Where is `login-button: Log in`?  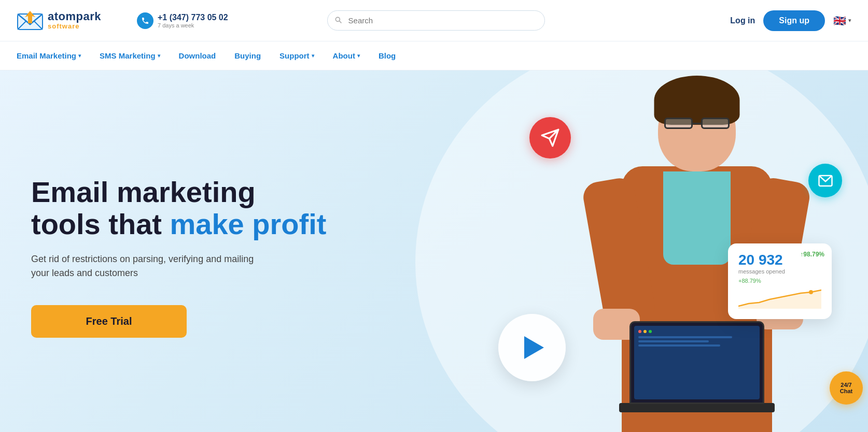 login-button: Log in is located at coordinates (743, 21).